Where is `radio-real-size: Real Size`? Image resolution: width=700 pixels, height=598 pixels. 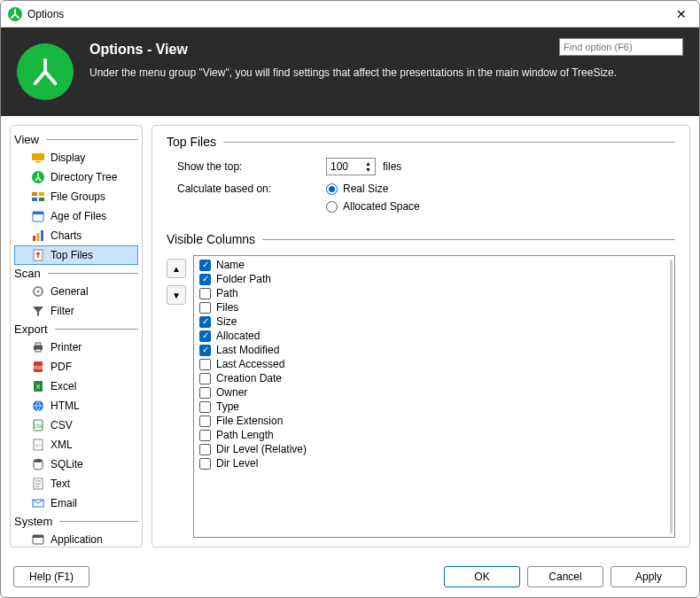 radio-real-size: Real Size is located at coordinates (373, 189).